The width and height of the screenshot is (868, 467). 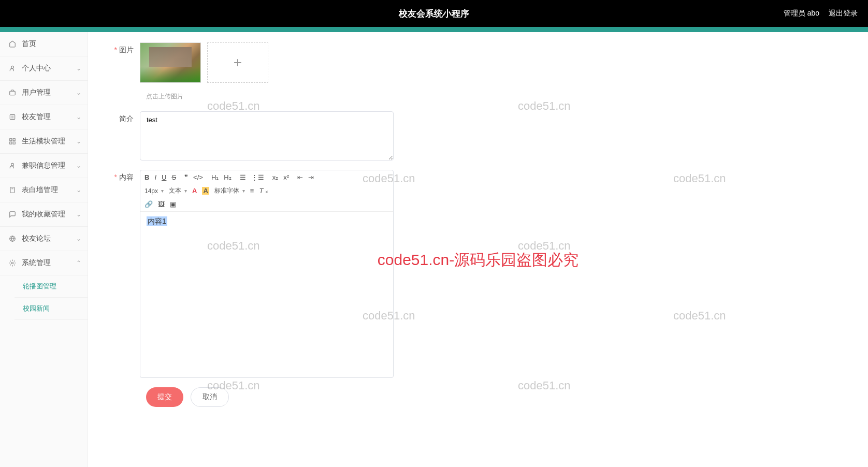 I want to click on font-family-select: 标准字体, so click(x=230, y=191).